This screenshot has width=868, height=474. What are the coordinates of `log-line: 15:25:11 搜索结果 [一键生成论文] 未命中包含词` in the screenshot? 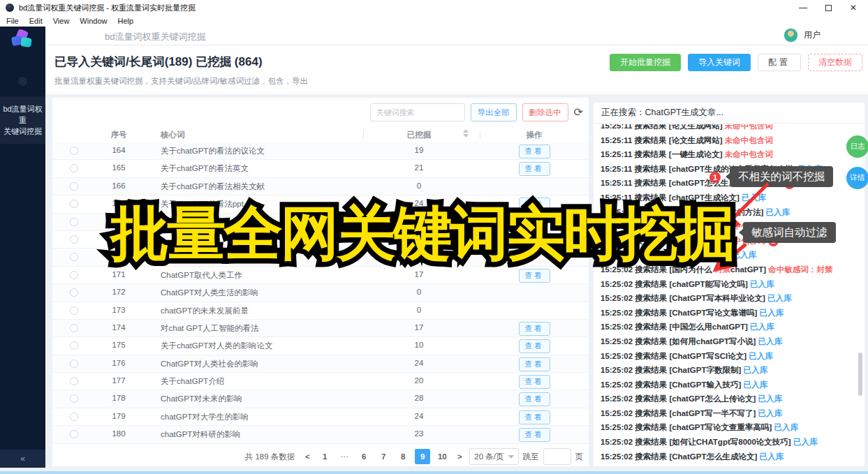 It's located at (733, 155).